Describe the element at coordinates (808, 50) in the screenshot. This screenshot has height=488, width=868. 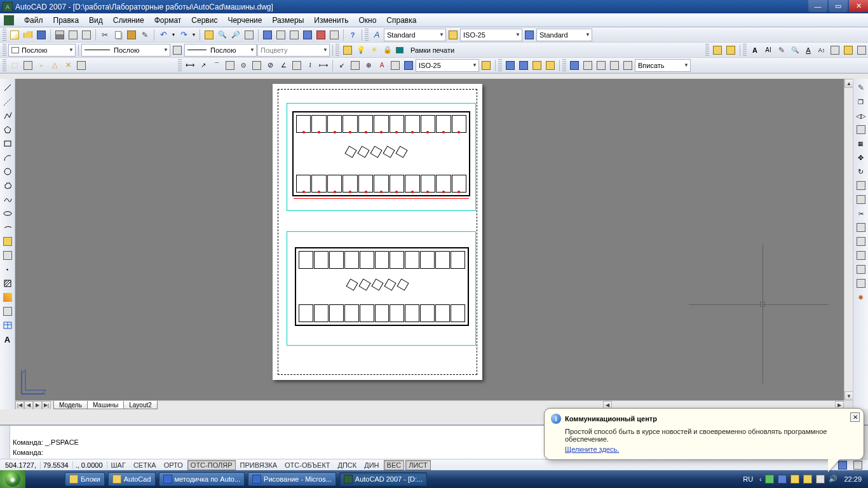
I see `spellcheck-button: A` at that location.